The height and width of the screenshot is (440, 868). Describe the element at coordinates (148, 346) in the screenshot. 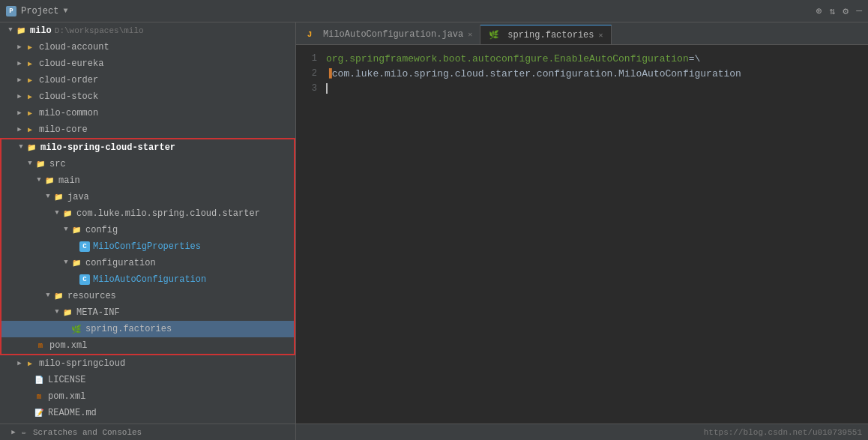

I see `sidebar-item-pom-starter: m pom.xml` at that location.